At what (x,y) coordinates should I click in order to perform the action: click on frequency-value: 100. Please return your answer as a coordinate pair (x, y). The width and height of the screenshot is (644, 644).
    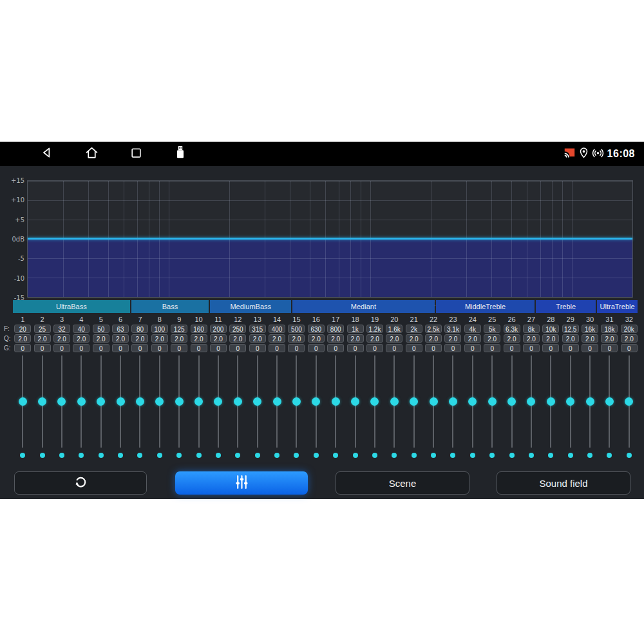
    Looking at the image, I should click on (160, 328).